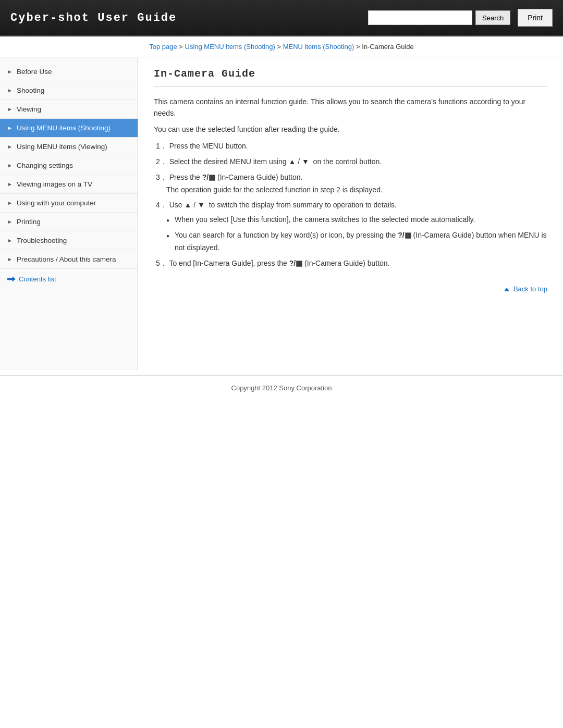 The height and width of the screenshot is (728, 563). I want to click on step-1: 1． Press the MENU button., so click(350, 146).